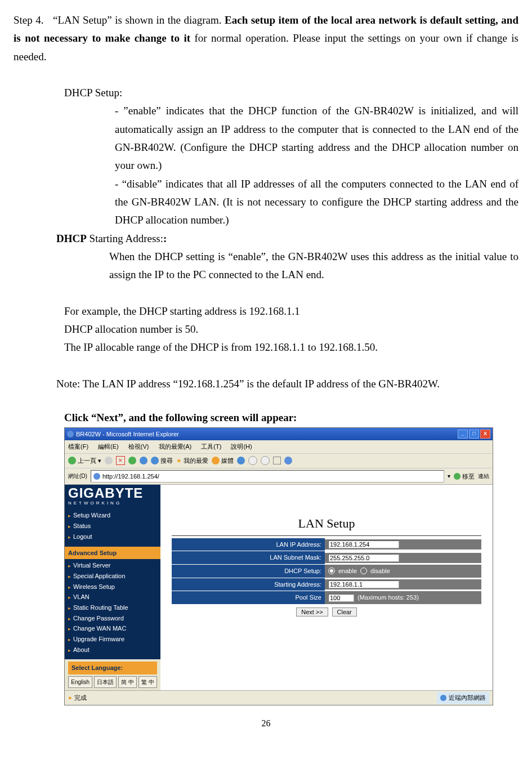 This screenshot has width=532, height=764. Describe the element at coordinates (113, 628) in the screenshot. I see `sidebar-item-change-wan-mac: Change WAN MAC` at that location.